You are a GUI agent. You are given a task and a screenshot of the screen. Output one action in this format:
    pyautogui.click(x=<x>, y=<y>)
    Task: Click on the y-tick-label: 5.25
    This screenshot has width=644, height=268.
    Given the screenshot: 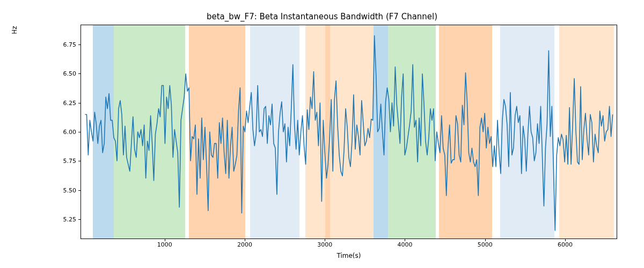 What is the action you would take?
    pyautogui.click(x=70, y=220)
    